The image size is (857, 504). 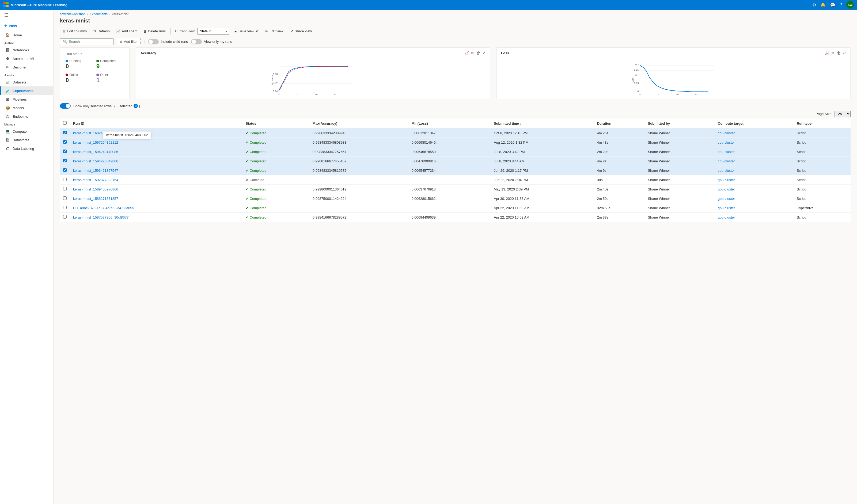 What do you see at coordinates (75, 31) in the screenshot?
I see `edit-columns-button: ⊟ Edit columns` at bounding box center [75, 31].